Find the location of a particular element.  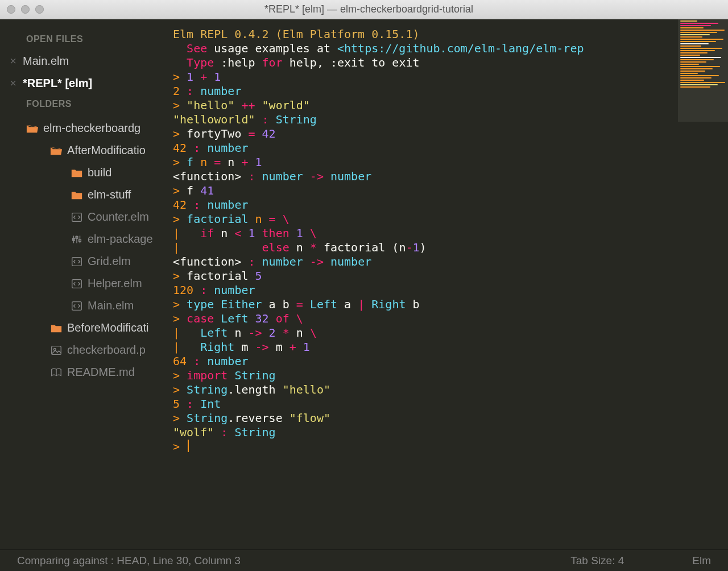

tree-item-label: elm-checkerboardg is located at coordinates (92, 129).